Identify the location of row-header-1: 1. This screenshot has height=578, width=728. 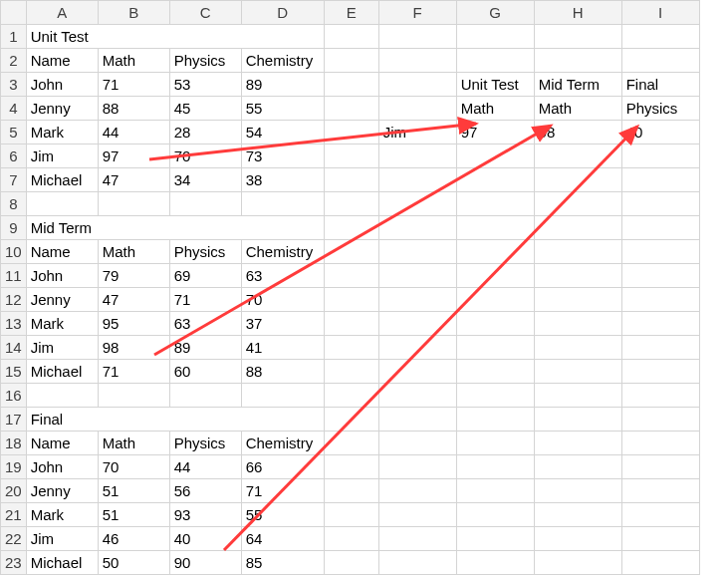
(14, 37).